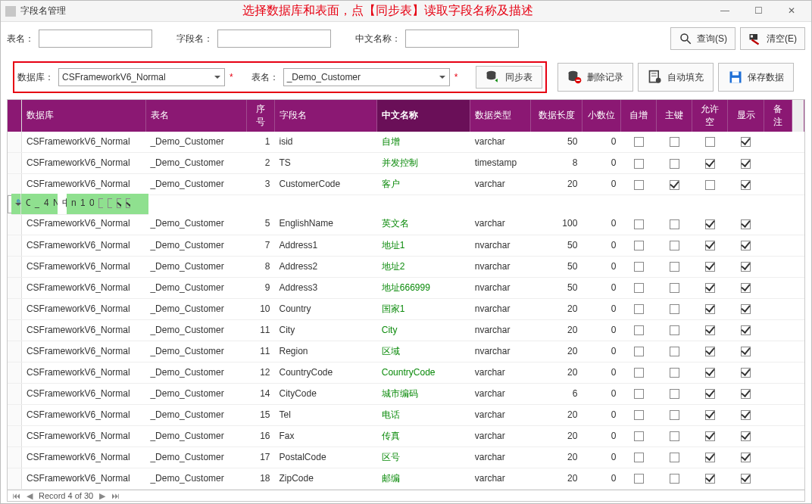  I want to click on table-row: CSFrameworkV6_Normal_Demo_Customer1isid自…, so click(406, 142).